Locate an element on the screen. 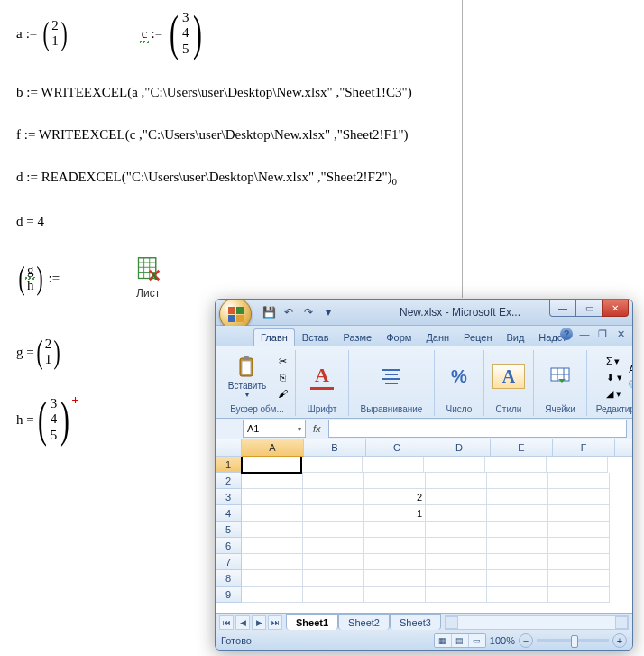 The width and height of the screenshot is (644, 656). expr-d: d := READEXCEL("C:\Users\user\Desktop\Ne… is located at coordinates (322, 179).